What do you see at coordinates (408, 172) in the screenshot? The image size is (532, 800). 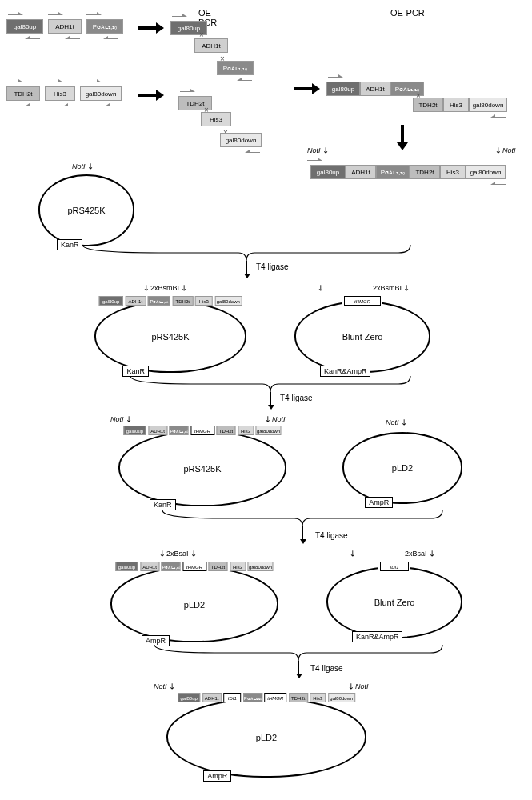 I see `full-linear-cassette: NotI↘ ↙NotI gal80up ADH1t Pɢᴀʟ₁,₁₀ TDH2t…` at bounding box center [408, 172].